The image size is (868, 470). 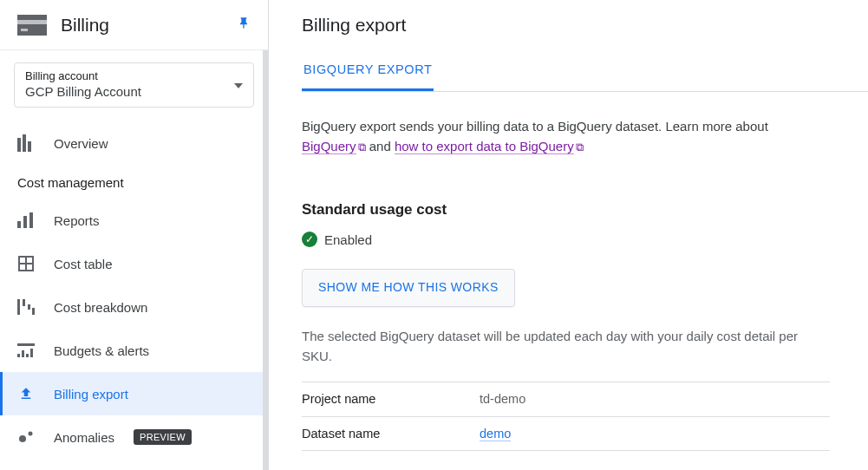 What do you see at coordinates (84, 437) in the screenshot?
I see `nav-label: Anomalies` at bounding box center [84, 437].